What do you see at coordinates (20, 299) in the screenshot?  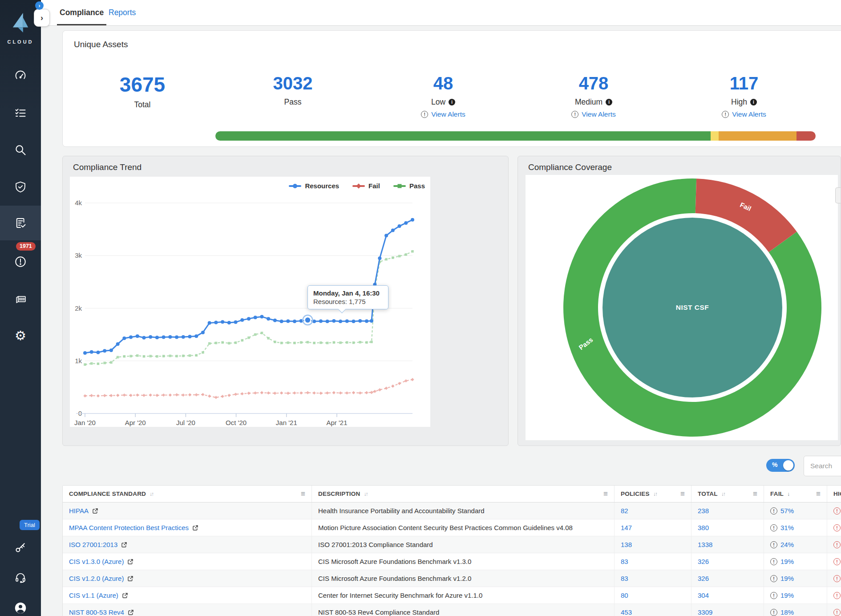 I see `sidebar-item-compute` at bounding box center [20, 299].